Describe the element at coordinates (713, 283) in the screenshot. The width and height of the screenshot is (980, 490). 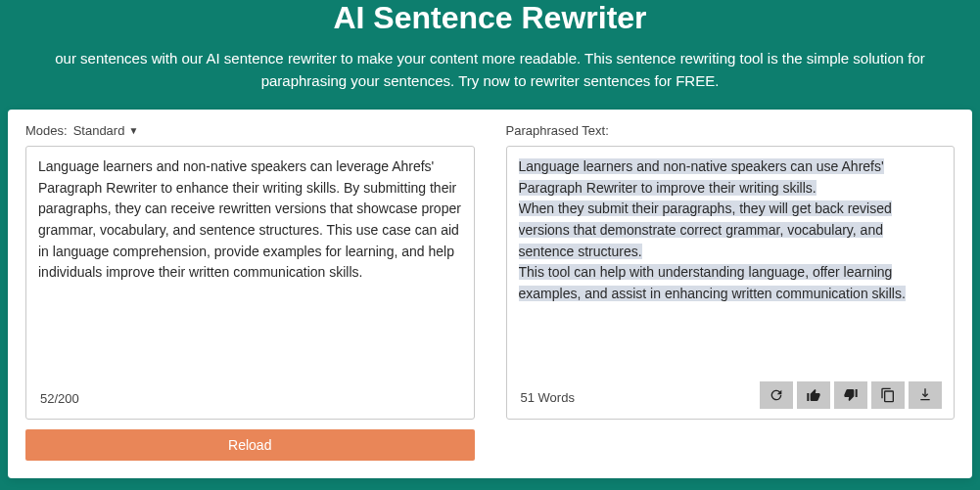
I see `output-sentence: This tool can help with understanding la…` at that location.